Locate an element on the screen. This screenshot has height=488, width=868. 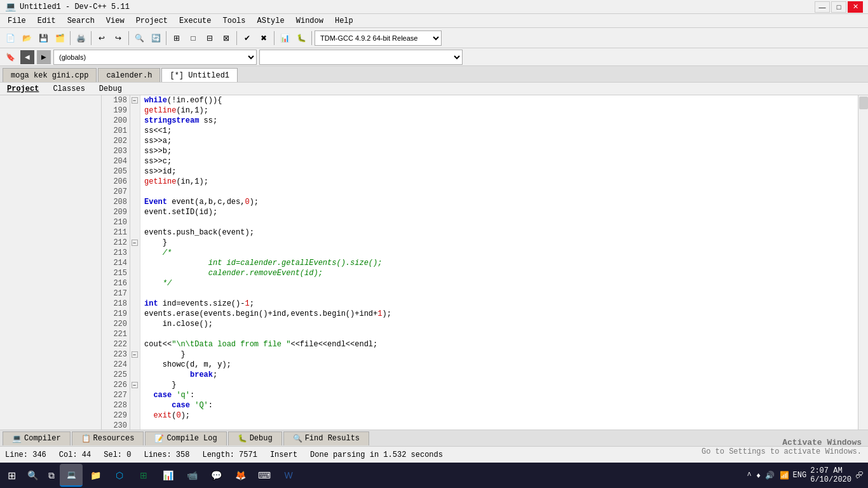
taskbar-devcpp: 💻 is located at coordinates (71, 475).